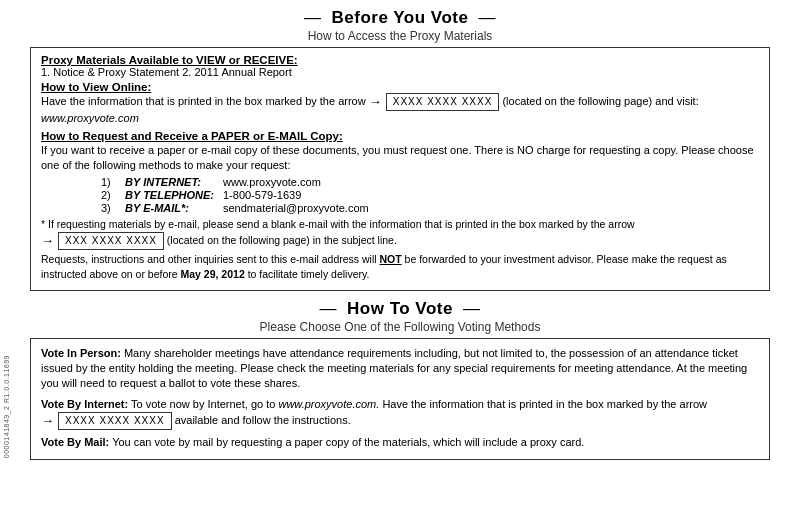 This screenshot has height=518, width=800. I want to click on arrow-box-vote-internet: → XXXX XXXX XXXX, so click(106, 421).